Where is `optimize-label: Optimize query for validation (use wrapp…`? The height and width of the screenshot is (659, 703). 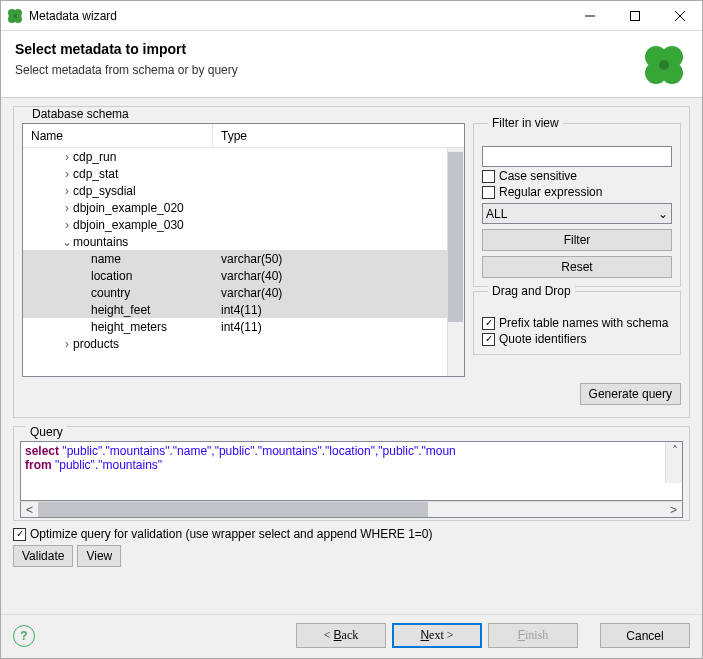
optimize-label: Optimize query for validation (use wrapp… is located at coordinates (232, 534).